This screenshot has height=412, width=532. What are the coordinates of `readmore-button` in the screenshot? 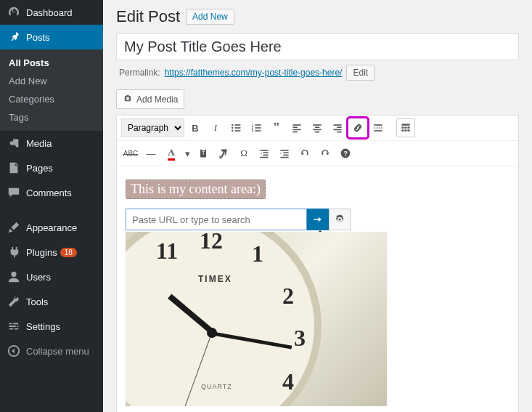 It's located at (378, 128).